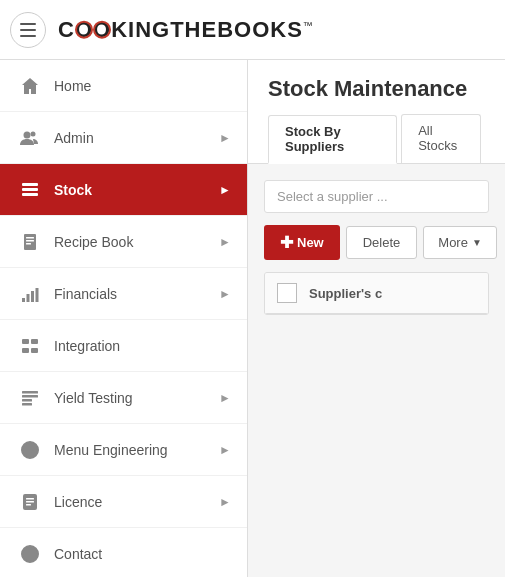  What do you see at coordinates (136, 190) in the screenshot?
I see `sidebar-label-stock: Stock` at bounding box center [136, 190].